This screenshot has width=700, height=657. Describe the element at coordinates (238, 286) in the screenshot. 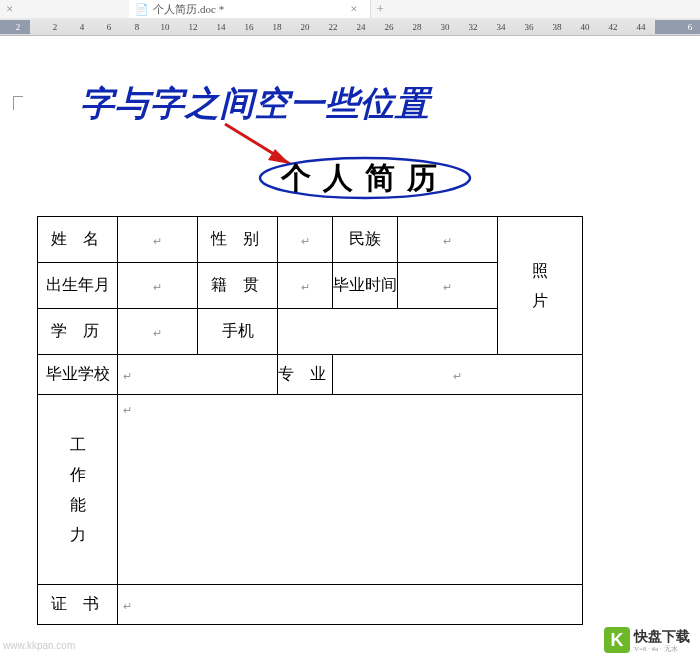

I see `label-origin: 籍 贯` at that location.